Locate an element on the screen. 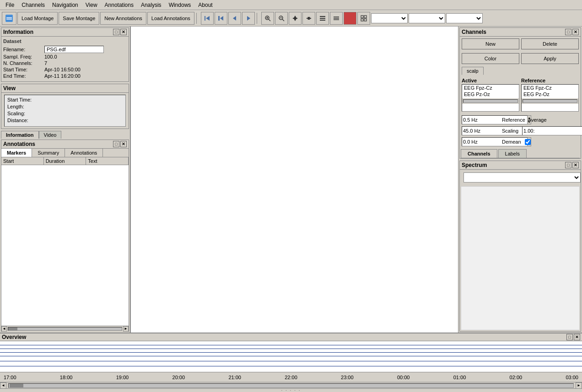 Image resolution: width=582 pixels, height=392 pixels. spectrum-dropdown-wrapper is located at coordinates (520, 177).